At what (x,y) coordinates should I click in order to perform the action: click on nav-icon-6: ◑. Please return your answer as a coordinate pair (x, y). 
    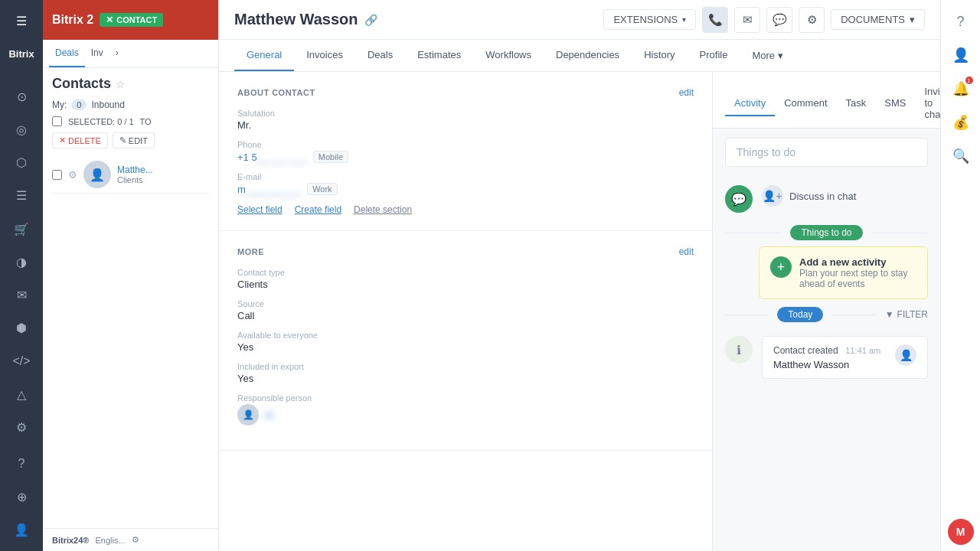
    Looking at the image, I should click on (21, 262).